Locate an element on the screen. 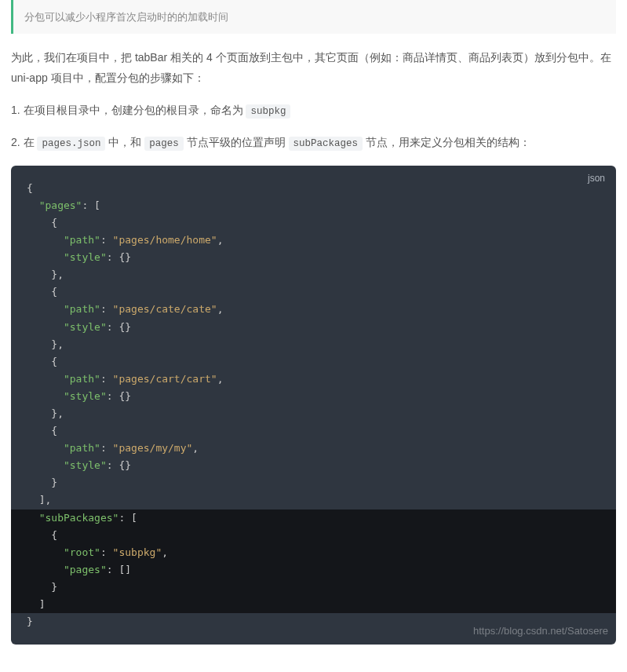 This screenshot has height=672, width=627. intro-paragraph: 为此，我们在项目中，把 tabBar 相关的 4 个页面放到主包中，其它页面（例… is located at coordinates (314, 68).